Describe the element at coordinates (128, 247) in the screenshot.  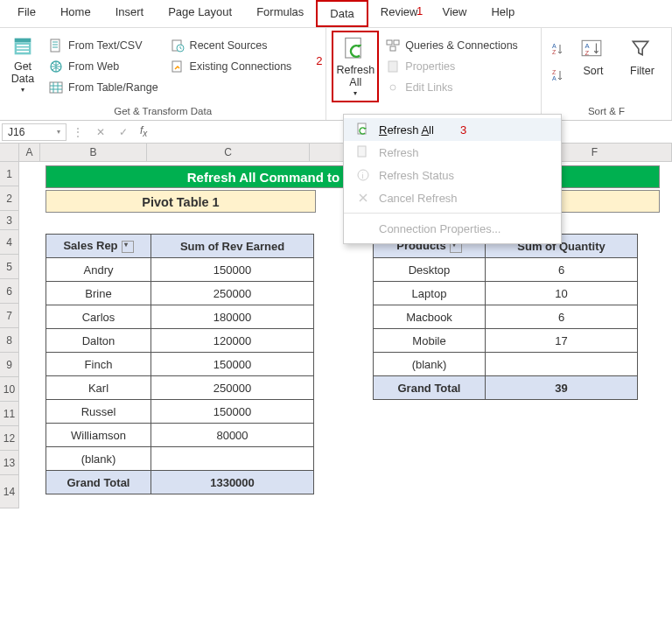
I see `filter-dropdown-icon` at that location.